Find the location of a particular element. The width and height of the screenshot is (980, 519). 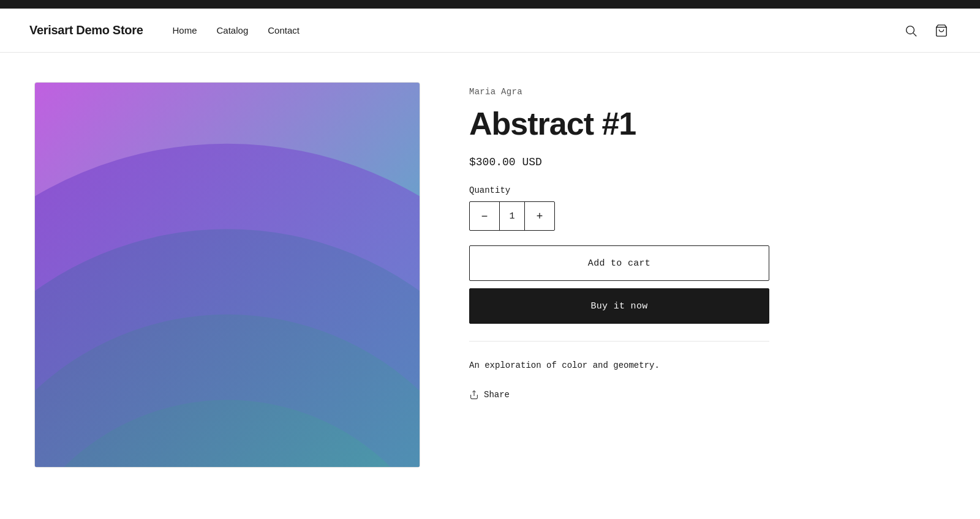

quantity-value: 1 is located at coordinates (512, 216).